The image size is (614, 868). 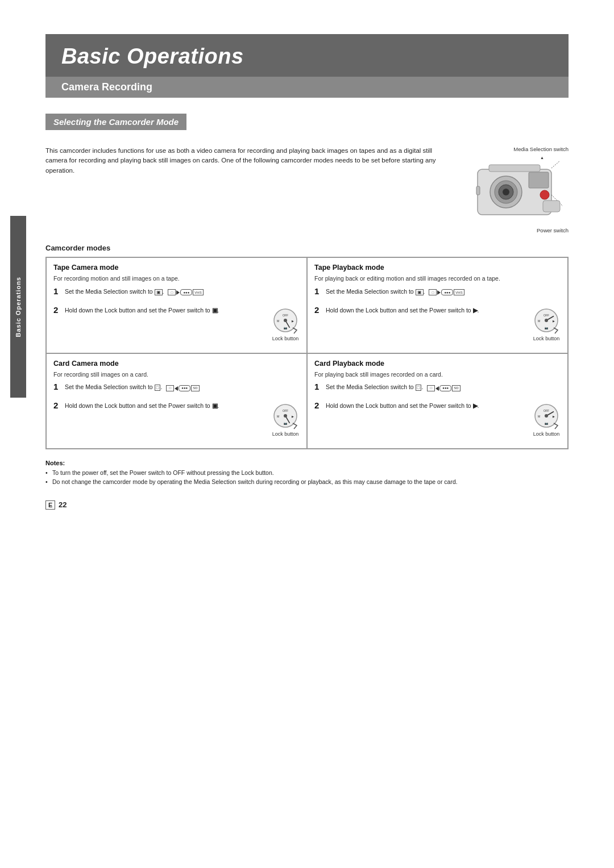 I want to click on card-playback-title: Card Playback mode, so click(x=438, y=364).